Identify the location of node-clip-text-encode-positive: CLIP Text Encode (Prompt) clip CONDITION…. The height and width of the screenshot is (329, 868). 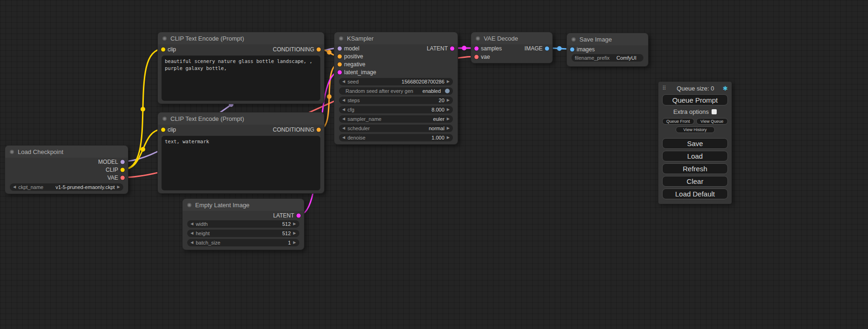
(241, 68).